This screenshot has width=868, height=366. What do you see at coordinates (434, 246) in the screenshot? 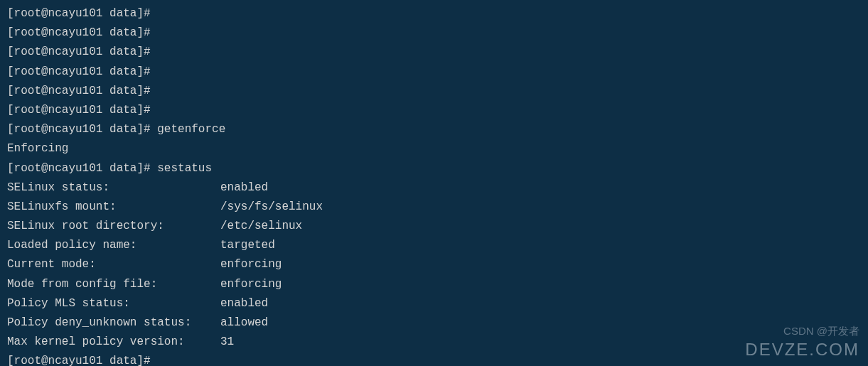
I see `sestatus-row: Loaded policy name:targeted` at bounding box center [434, 246].